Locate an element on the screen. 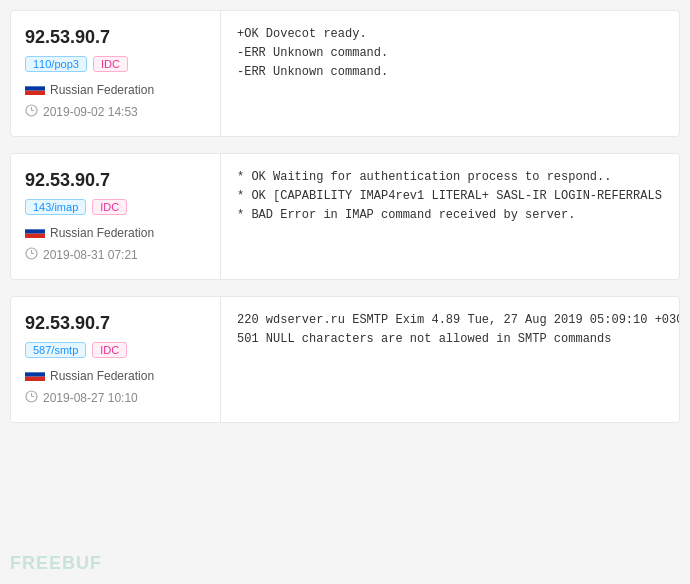 The image size is (690, 584). date-row-0: 2019-09-02 14:53 is located at coordinates (116, 112).